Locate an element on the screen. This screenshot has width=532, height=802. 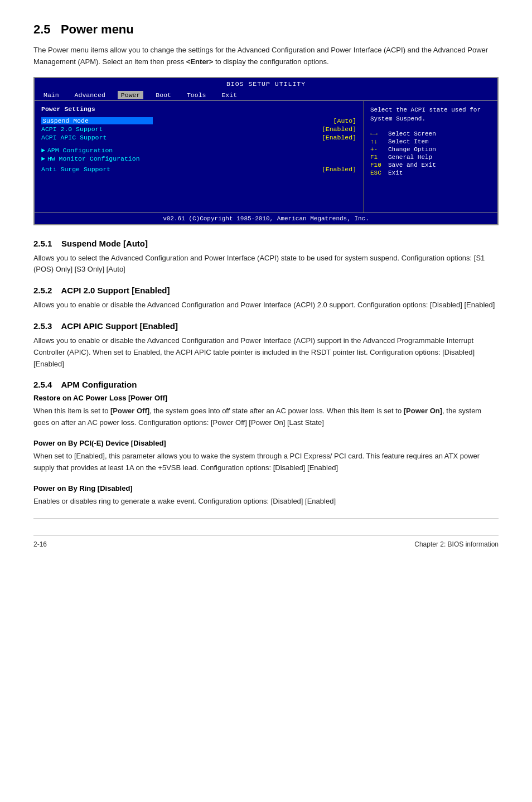
bios-submenu-apm: ► APM Configuration is located at coordinates (199, 151).